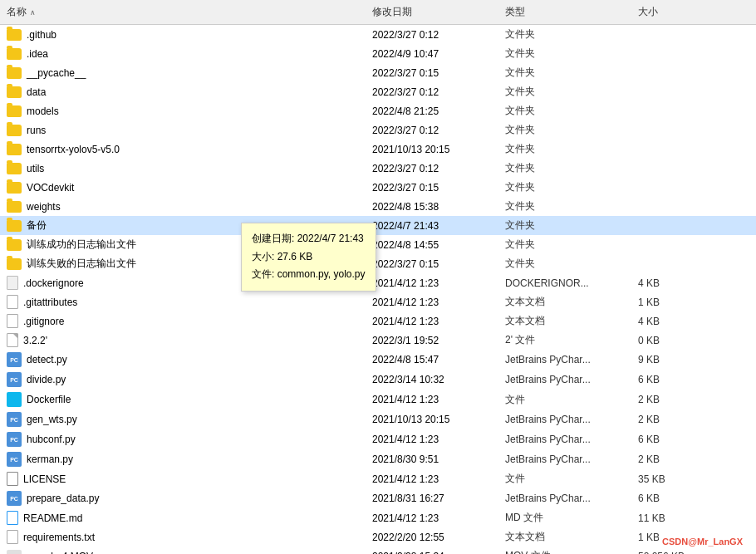 This screenshot has width=756, height=554. What do you see at coordinates (378, 264) in the screenshot?
I see `table-row: 训练失败的日志输出文件 2022/3/27 0:15 文件夹` at bounding box center [378, 264].